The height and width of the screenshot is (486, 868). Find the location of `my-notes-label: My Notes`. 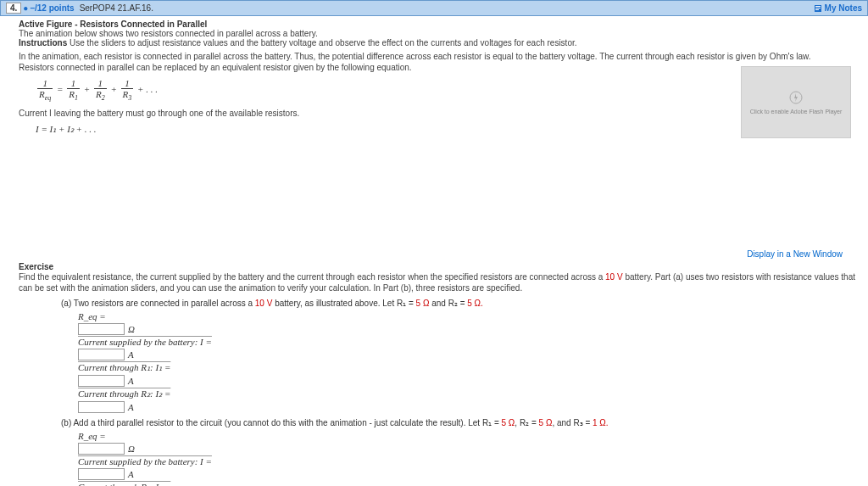

my-notes-label: My Notes is located at coordinates (843, 8).